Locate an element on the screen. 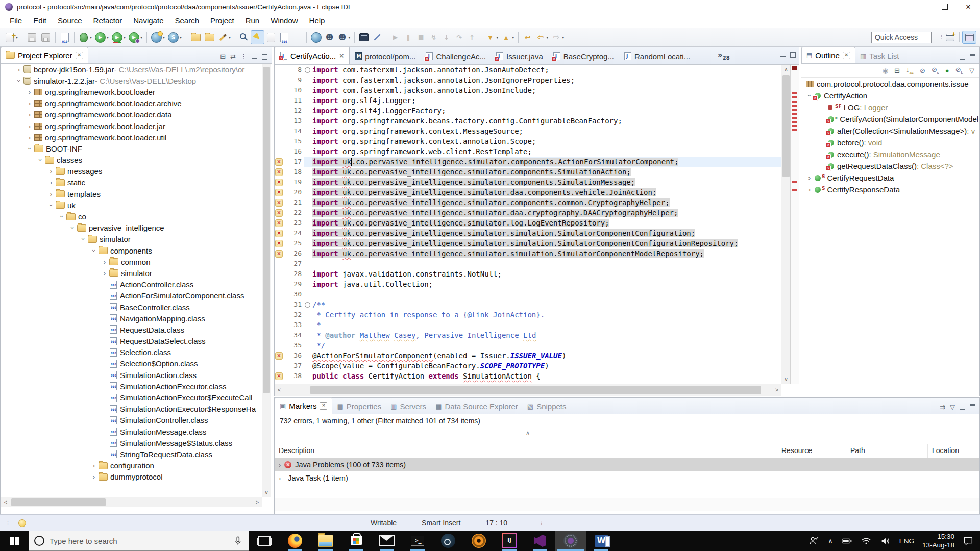 This screenshot has height=551, width=980. minimize-view-icon is located at coordinates (254, 57).